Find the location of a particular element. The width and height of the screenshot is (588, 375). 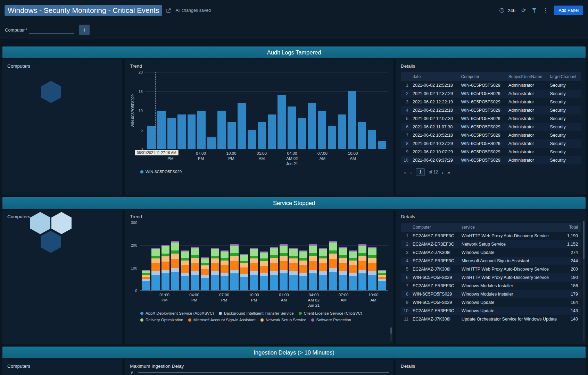

table-row: 4EC2AMAZ-ER3EF3CMicrosoft Account Sign-i… is located at coordinates (491, 261).